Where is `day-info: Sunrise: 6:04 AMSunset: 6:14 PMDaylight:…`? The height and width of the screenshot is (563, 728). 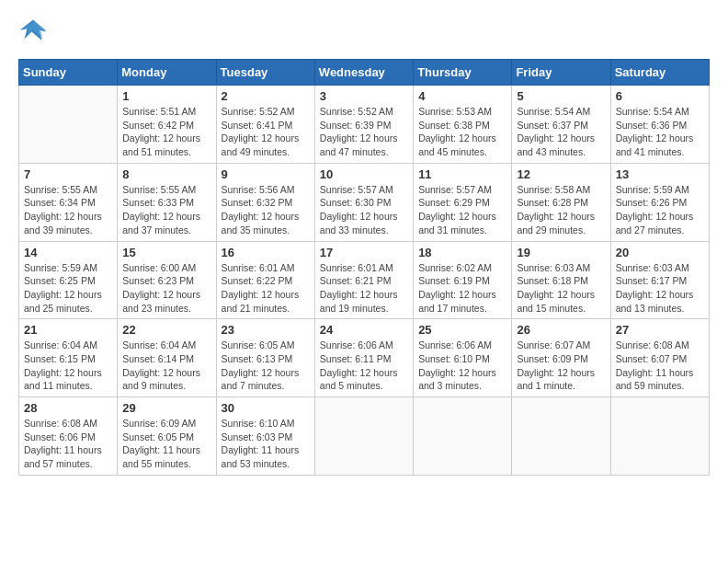 day-info: Sunrise: 6:04 AMSunset: 6:14 PMDaylight:… is located at coordinates (166, 366).